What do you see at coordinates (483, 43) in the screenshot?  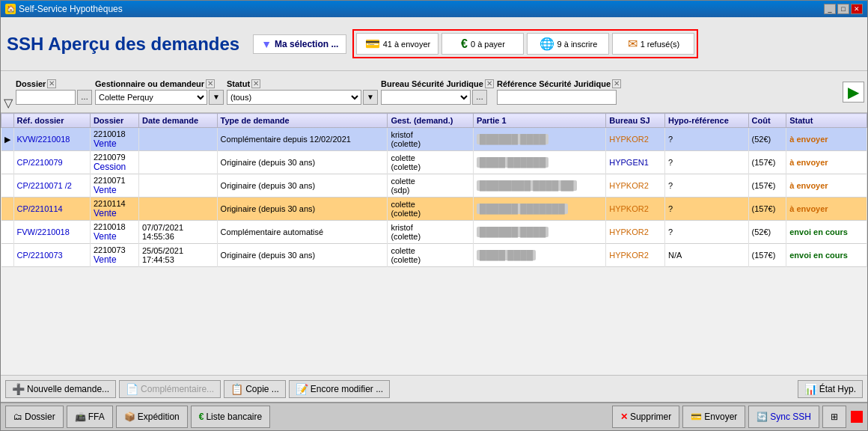 I see `payer-action-button: € 0 à payer` at bounding box center [483, 43].